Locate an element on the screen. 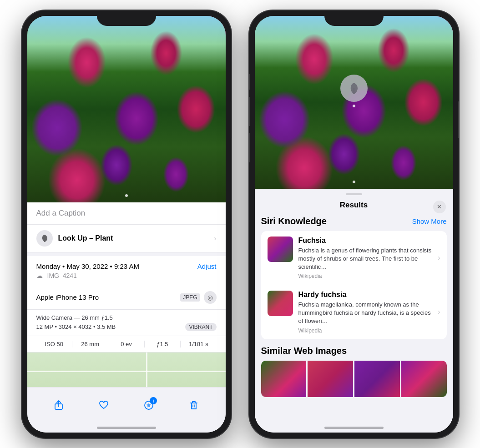  knowledge-card: Fuchsia Fuchsia is a genus of flowering … is located at coordinates (354, 285).